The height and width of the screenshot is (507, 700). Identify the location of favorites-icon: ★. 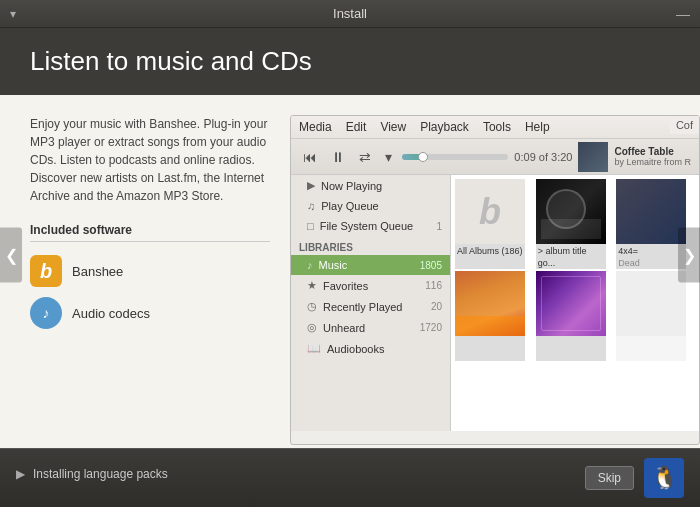
(312, 286).